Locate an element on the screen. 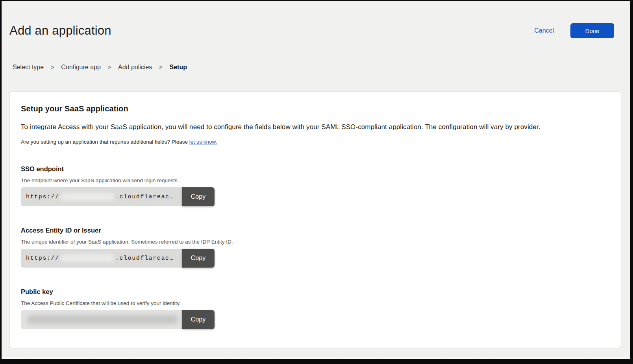 This screenshot has height=364, width=633. field-label: Access Entity ID or Issuer is located at coordinates (313, 231).